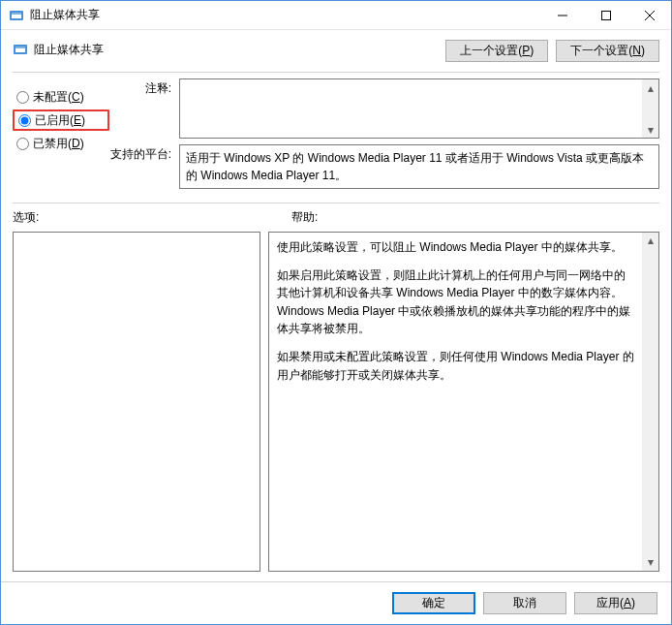 The width and height of the screenshot is (672, 625). Describe the element at coordinates (61, 120) in the screenshot. I see `radio-enabled: 已启用(E)` at that location.